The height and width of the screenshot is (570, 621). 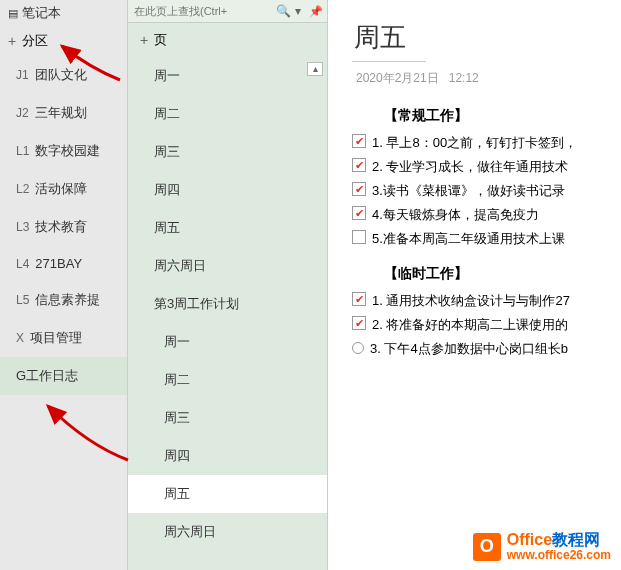 I want to click on pages-label: 页, so click(x=160, y=40).